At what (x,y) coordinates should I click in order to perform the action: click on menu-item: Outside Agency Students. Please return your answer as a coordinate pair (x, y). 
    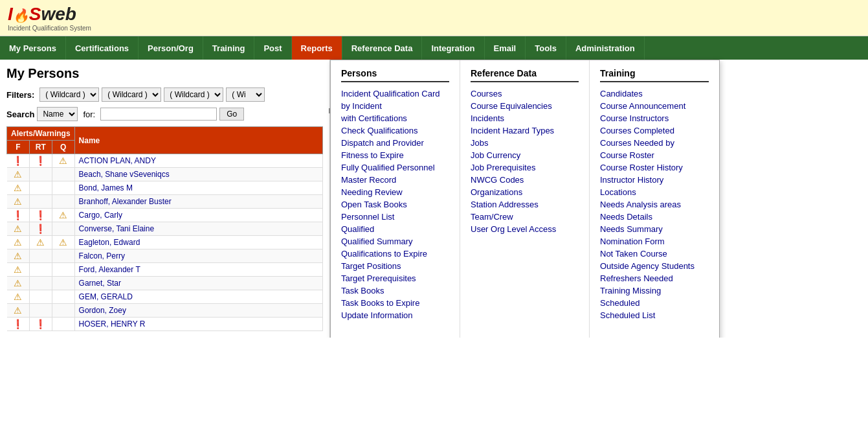
    Looking at the image, I should click on (654, 266).